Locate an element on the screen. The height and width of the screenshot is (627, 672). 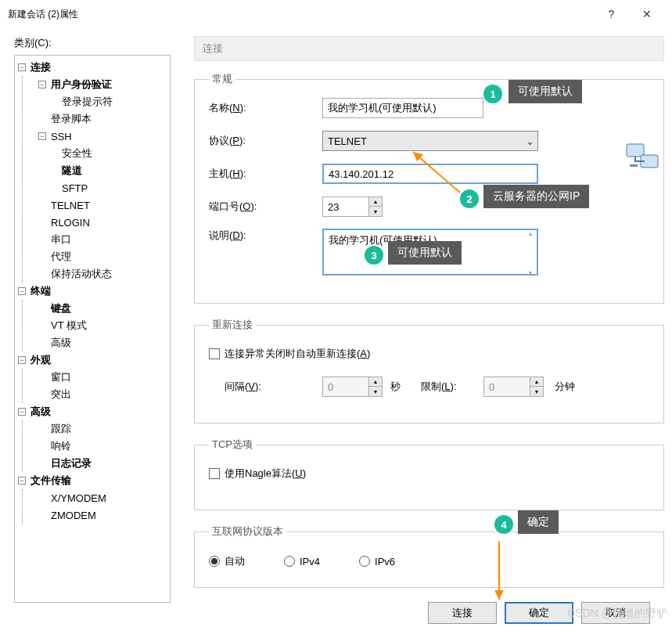
scrollbar: ▴▾ is located at coordinates (530, 254).